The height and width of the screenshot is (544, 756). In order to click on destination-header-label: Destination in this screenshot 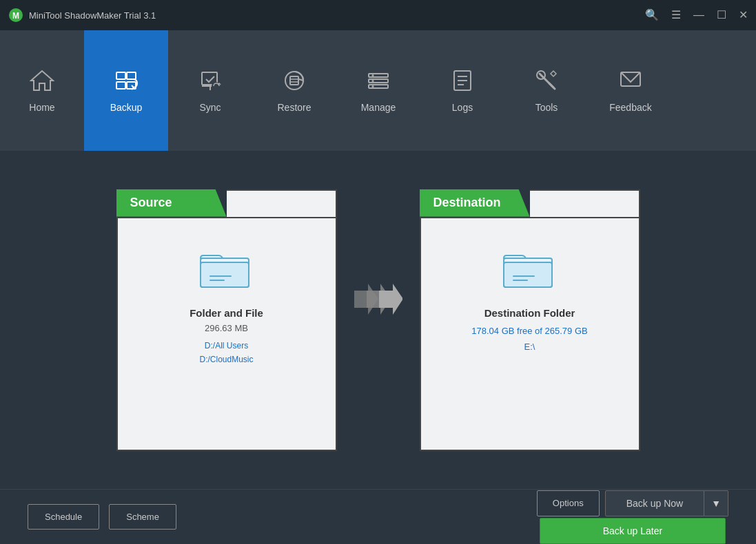, I will do `click(467, 202)`.